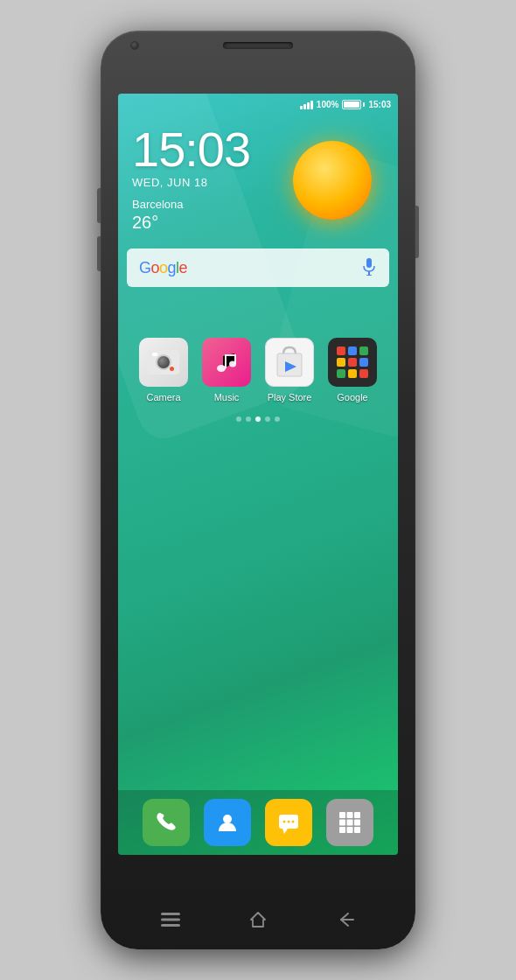  Describe the element at coordinates (163, 397) in the screenshot. I see `camera-app-label: Camera` at that location.